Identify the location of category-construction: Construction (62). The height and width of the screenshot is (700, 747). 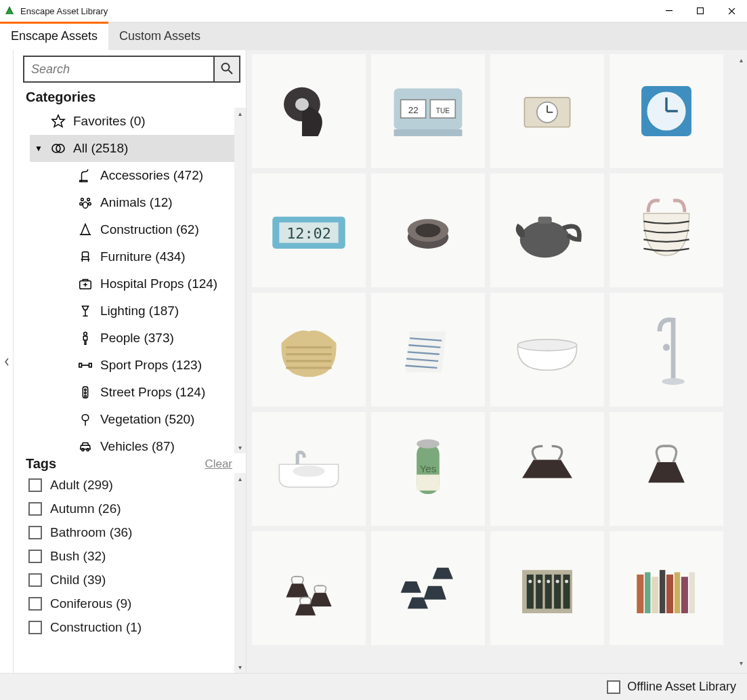
(132, 230).